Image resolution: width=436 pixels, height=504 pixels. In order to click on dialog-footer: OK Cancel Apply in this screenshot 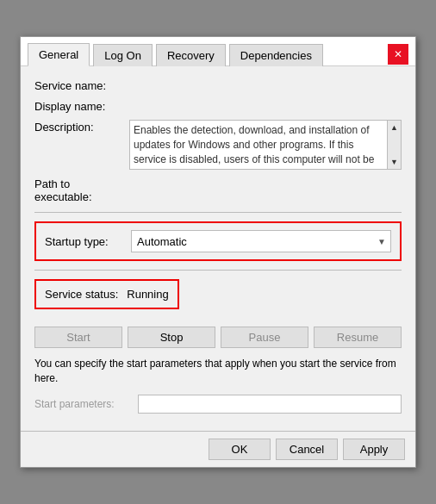, I will do `click(218, 449)`.